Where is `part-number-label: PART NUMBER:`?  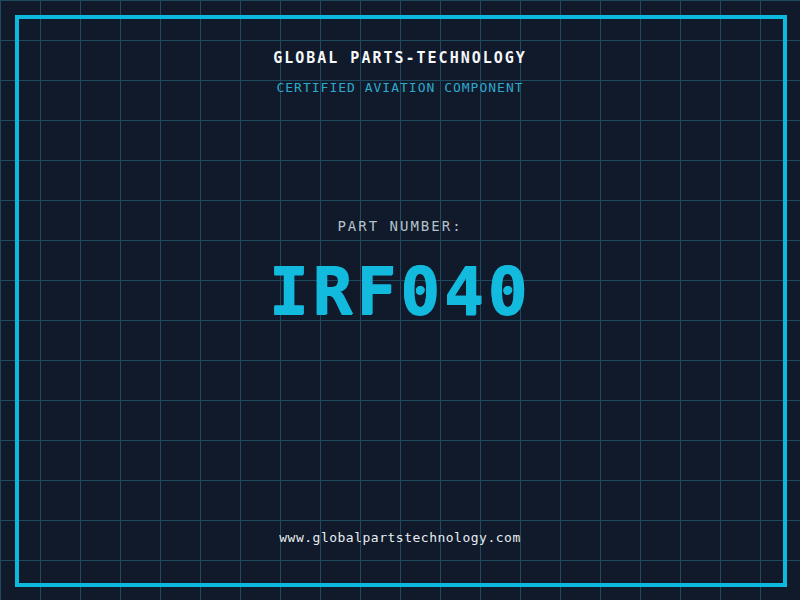 part-number-label: PART NUMBER: is located at coordinates (400, 226).